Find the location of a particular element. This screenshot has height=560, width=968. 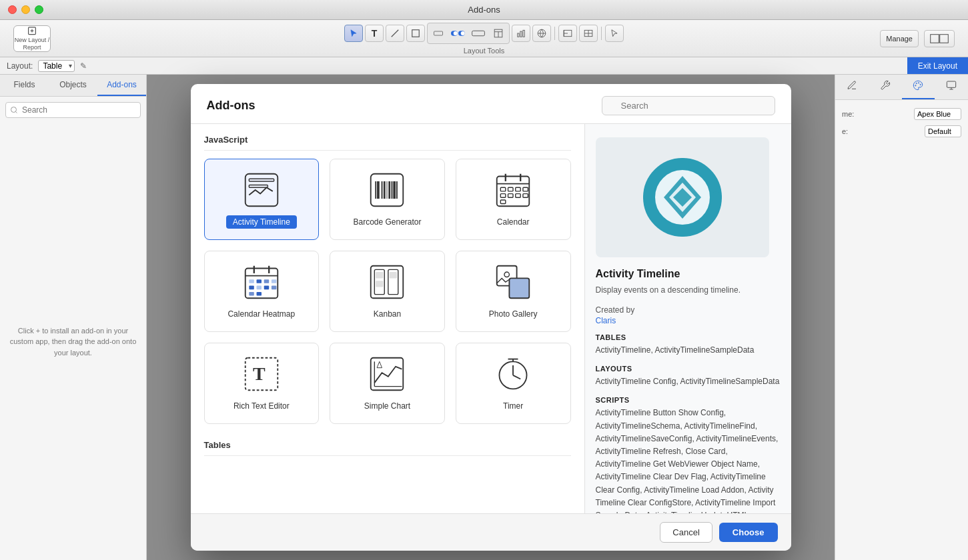

addon-card-kanban: Kanban is located at coordinates (387, 291).